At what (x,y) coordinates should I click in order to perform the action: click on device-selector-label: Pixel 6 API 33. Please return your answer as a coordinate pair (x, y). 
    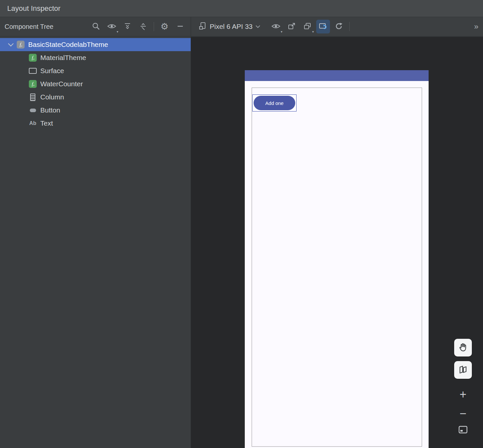
    Looking at the image, I should click on (231, 27).